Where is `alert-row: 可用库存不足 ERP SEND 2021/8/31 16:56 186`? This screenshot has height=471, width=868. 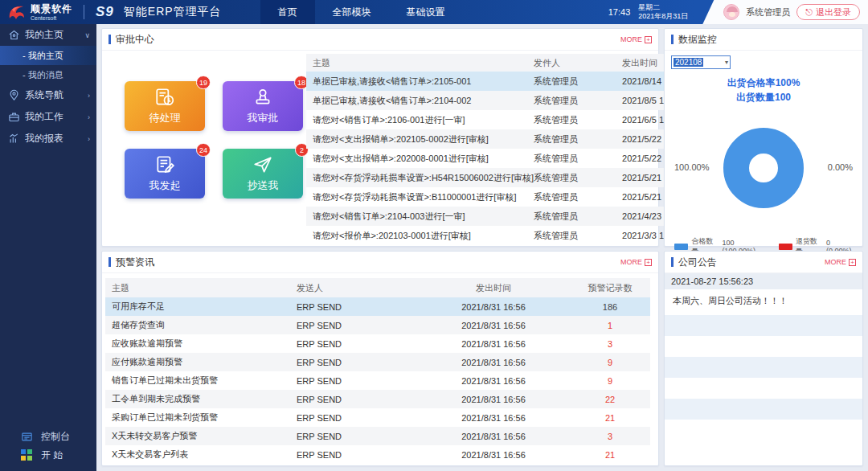
alert-row: 可用库存不足 ERP SEND 2021/8/31 16:56 186 is located at coordinates (378, 307).